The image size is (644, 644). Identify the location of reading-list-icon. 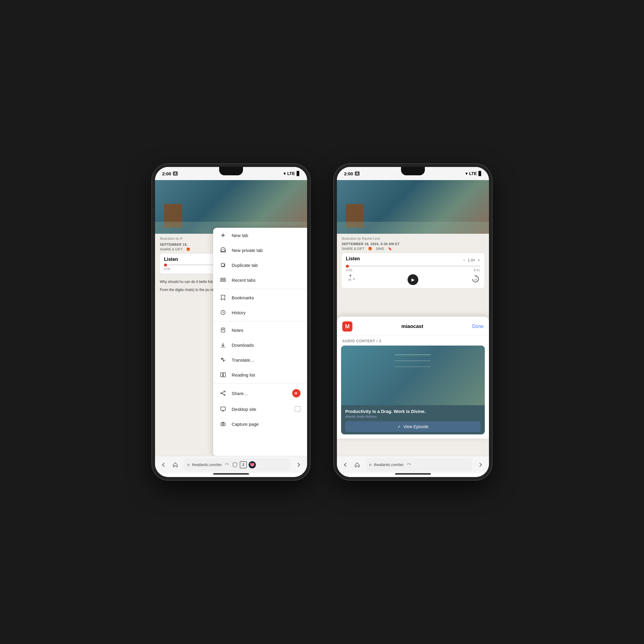
(223, 375).